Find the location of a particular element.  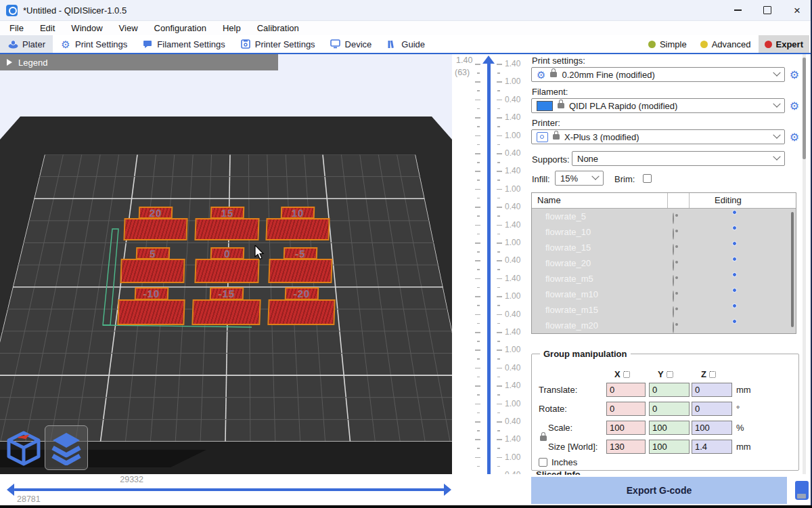

editor-view-button is located at coordinates (24, 448).